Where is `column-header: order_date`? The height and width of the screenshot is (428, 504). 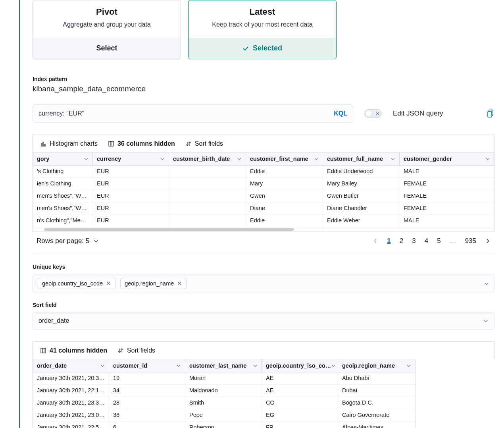 column-header: order_date is located at coordinates (71, 366).